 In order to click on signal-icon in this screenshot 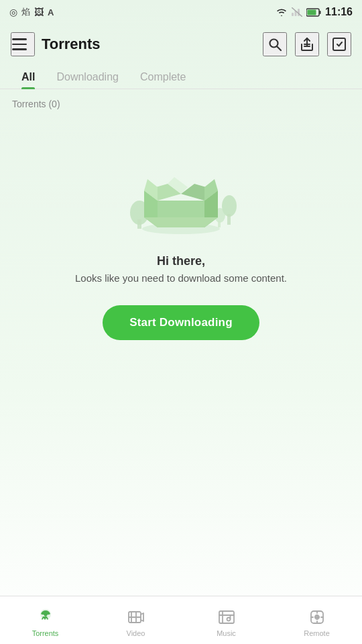, I will do `click(297, 12)`.